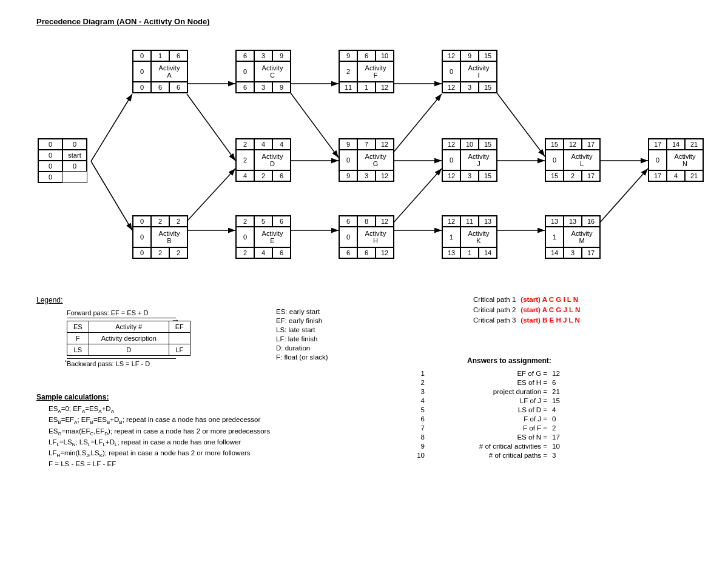  What do you see at coordinates (488, 437) in the screenshot?
I see `ans-8: 8 ES of N = 17` at bounding box center [488, 437].